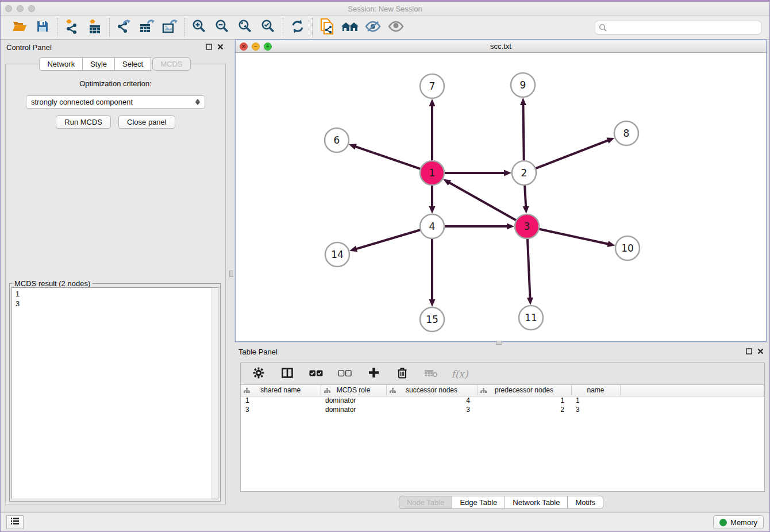 The width and height of the screenshot is (770, 532). Describe the element at coordinates (431, 374) in the screenshot. I see `delete-table-button` at that location.